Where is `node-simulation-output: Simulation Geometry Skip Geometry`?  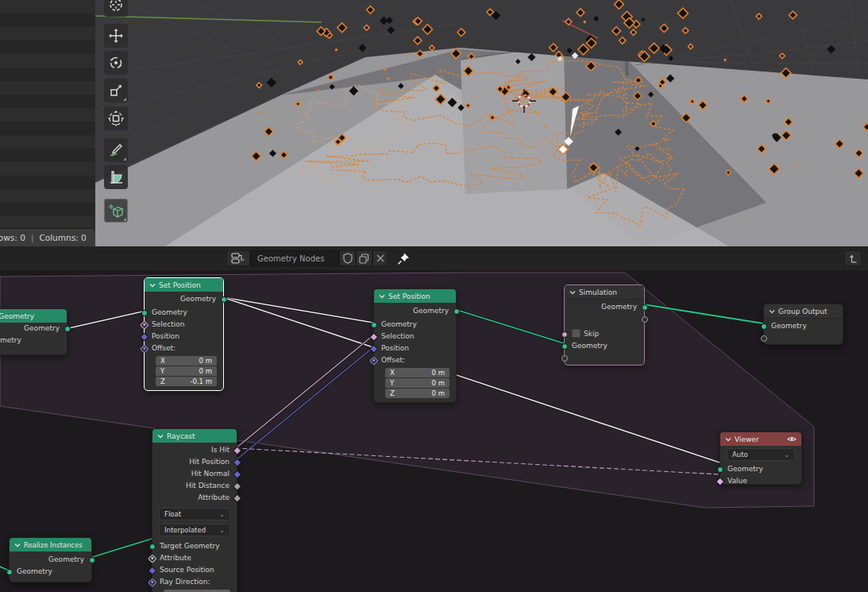 node-simulation-output: Simulation Geometry Skip Geometry is located at coordinates (604, 325).